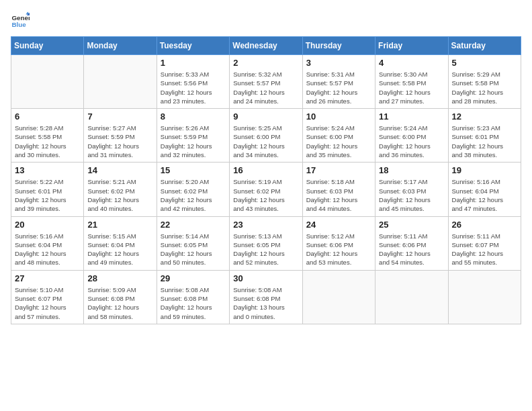 The width and height of the screenshot is (532, 411). I want to click on day-number: 10, so click(339, 117).